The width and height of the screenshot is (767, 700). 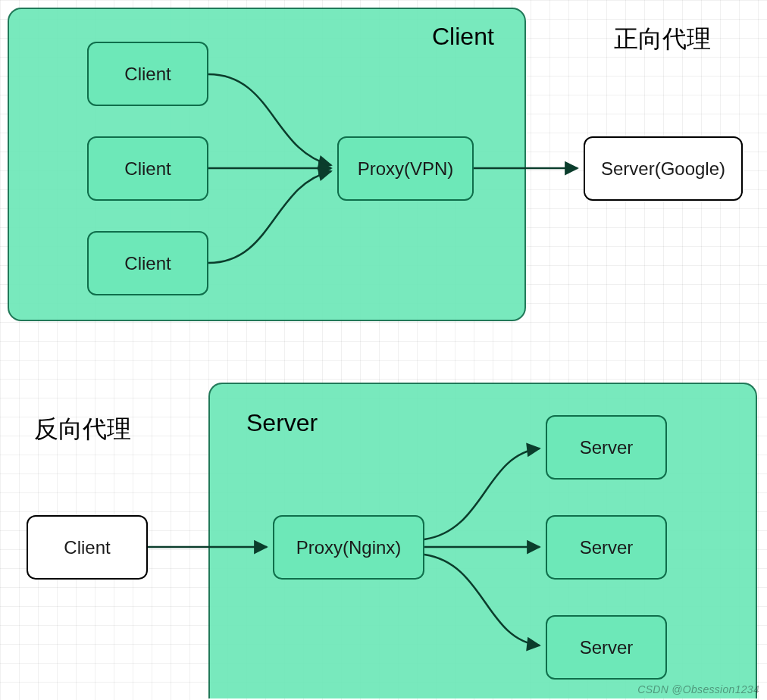 What do you see at coordinates (606, 648) in the screenshot?
I see `node-server-3-label: Server` at bounding box center [606, 648].